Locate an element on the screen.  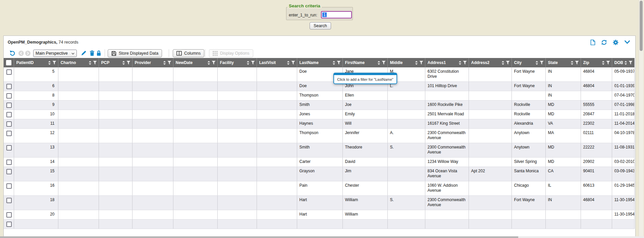
column-header-address2: Address2 is located at coordinates (490, 63).